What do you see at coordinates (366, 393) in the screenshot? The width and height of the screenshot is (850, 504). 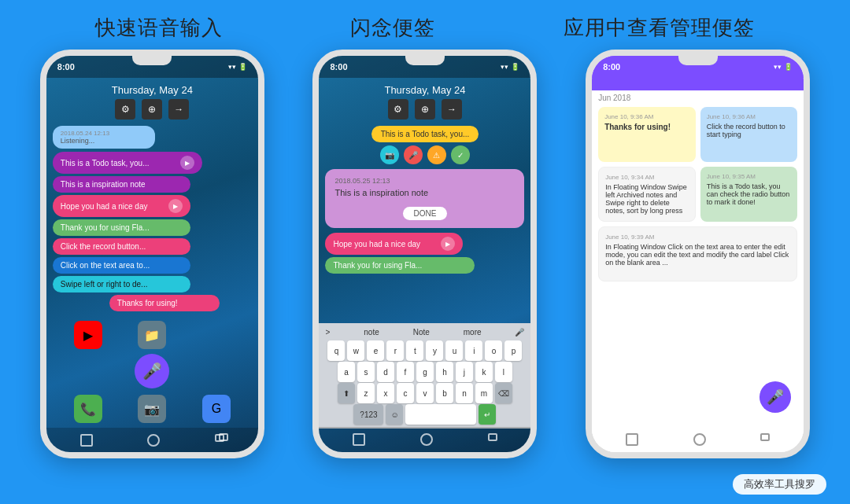 I see `key-z: z` at bounding box center [366, 393].